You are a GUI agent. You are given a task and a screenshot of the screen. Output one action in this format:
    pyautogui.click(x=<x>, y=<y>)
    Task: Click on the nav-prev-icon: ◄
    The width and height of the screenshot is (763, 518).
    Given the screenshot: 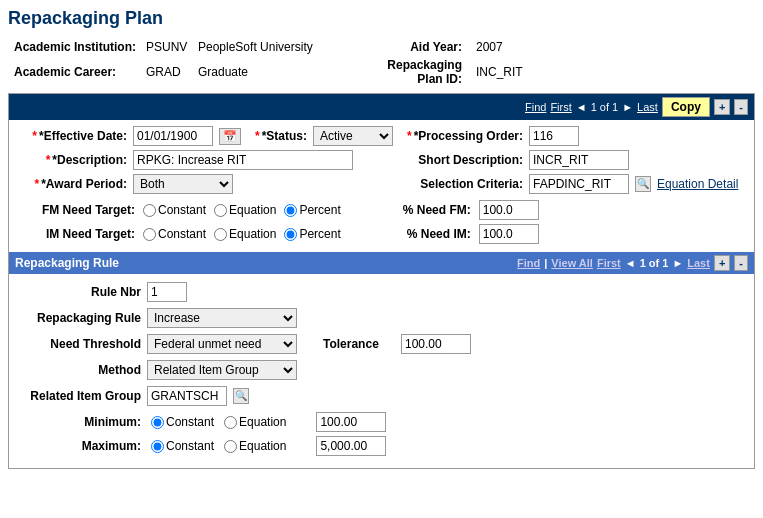 What is the action you would take?
    pyautogui.click(x=582, y=107)
    